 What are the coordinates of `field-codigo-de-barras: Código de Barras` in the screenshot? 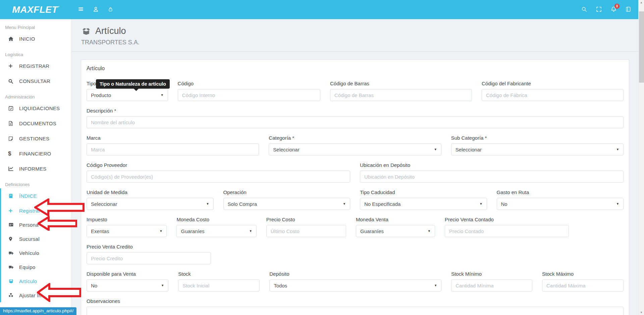 It's located at (401, 91).